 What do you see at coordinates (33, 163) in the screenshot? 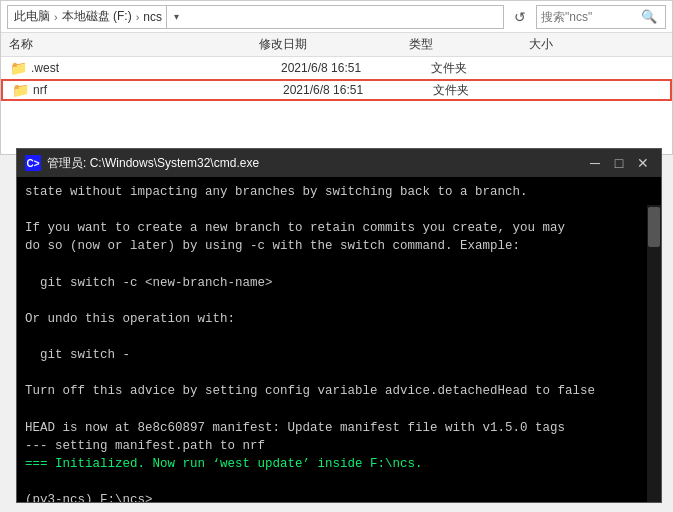
I see `cmd-icon: C>` at bounding box center [33, 163].